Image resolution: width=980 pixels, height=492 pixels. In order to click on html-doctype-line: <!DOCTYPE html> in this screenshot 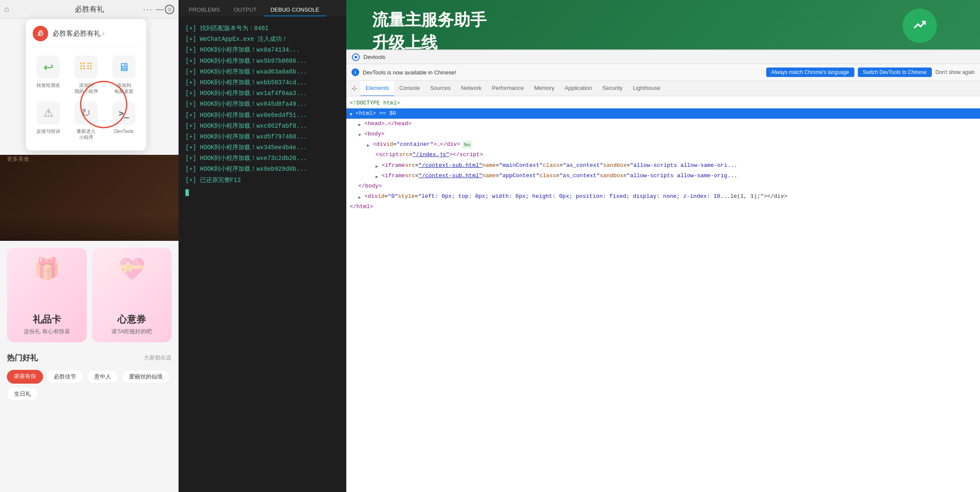, I will do `click(663, 103)`.